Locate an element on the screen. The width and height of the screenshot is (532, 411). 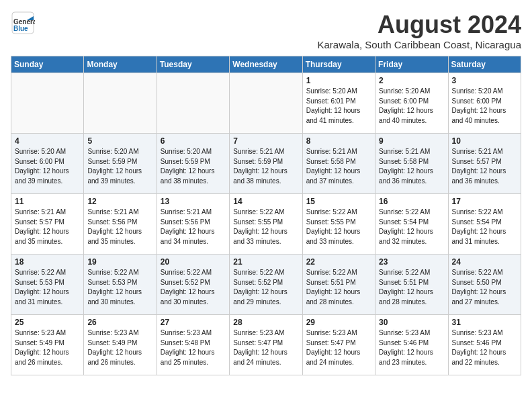
page-location: Karawala, South Caribbean Coast, Nicarag… is located at coordinates (419, 44).